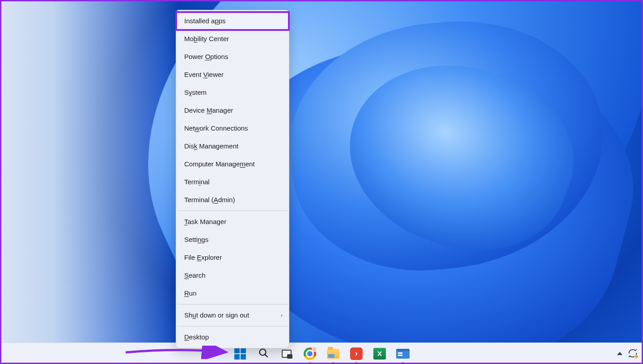  I want to click on menu-item-disk-management: Disk Management, so click(233, 146).